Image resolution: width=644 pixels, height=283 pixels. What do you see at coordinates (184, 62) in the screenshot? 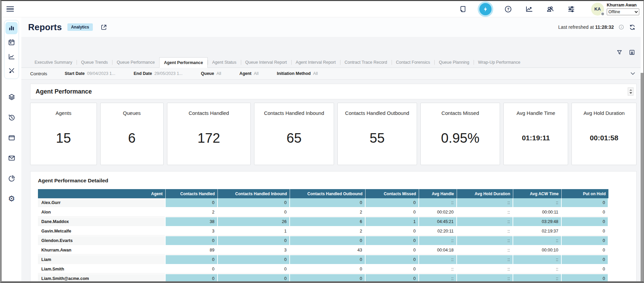
I see `report-tab: Agent Performance` at bounding box center [184, 62].